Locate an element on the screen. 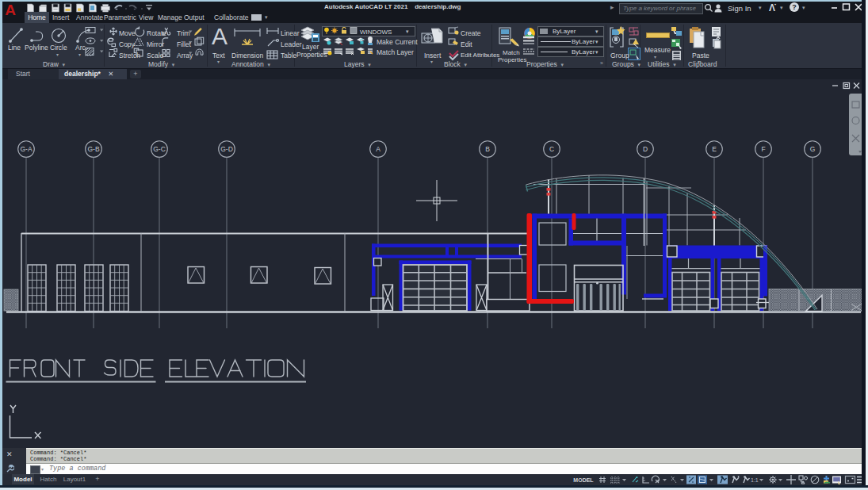 Image resolution: width=868 pixels, height=490 pixels. svg-text: E is located at coordinates (714, 149).